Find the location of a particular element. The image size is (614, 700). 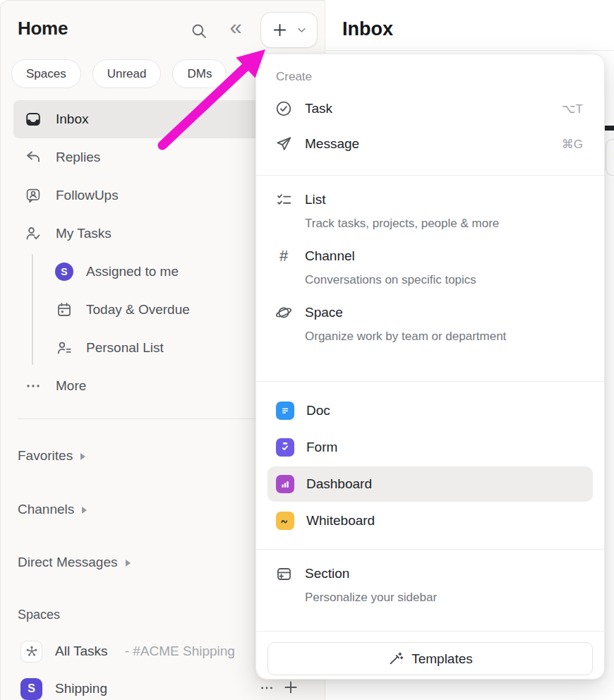

sidebar-filter-chips: Spaces Unread DMs is located at coordinates (119, 73).